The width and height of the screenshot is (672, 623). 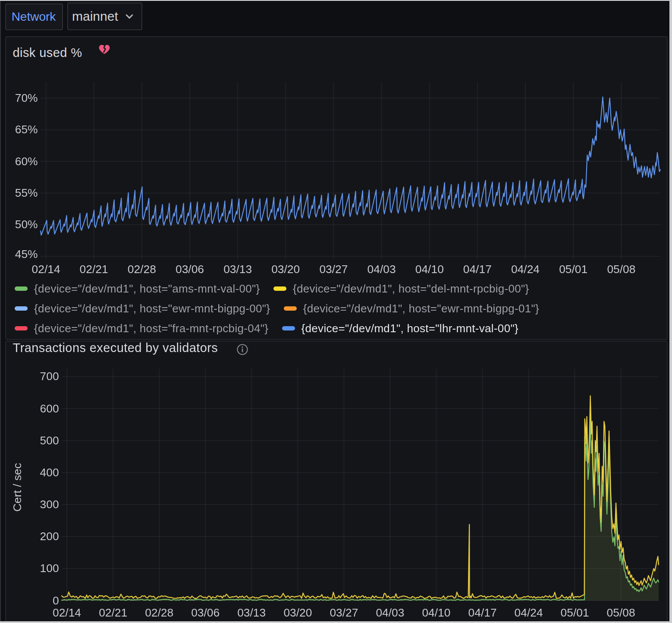 What do you see at coordinates (26, 224) in the screenshot?
I see `y-tick-label: 50%` at bounding box center [26, 224].